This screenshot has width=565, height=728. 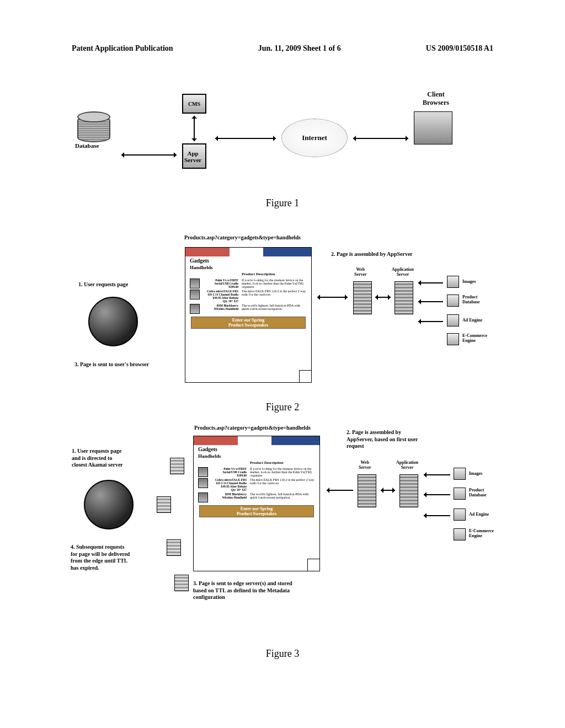 I want to click on appserver-label: App Server, so click(x=193, y=157).